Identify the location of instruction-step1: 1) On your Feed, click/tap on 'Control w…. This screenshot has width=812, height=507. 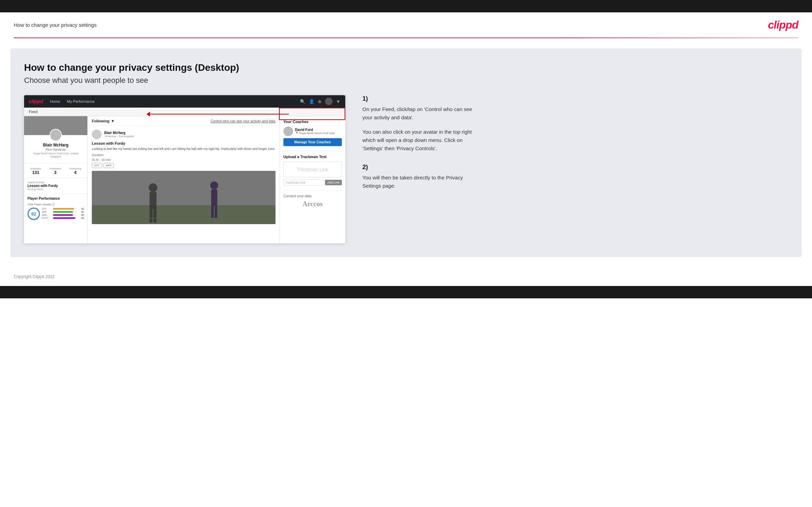
(421, 124).